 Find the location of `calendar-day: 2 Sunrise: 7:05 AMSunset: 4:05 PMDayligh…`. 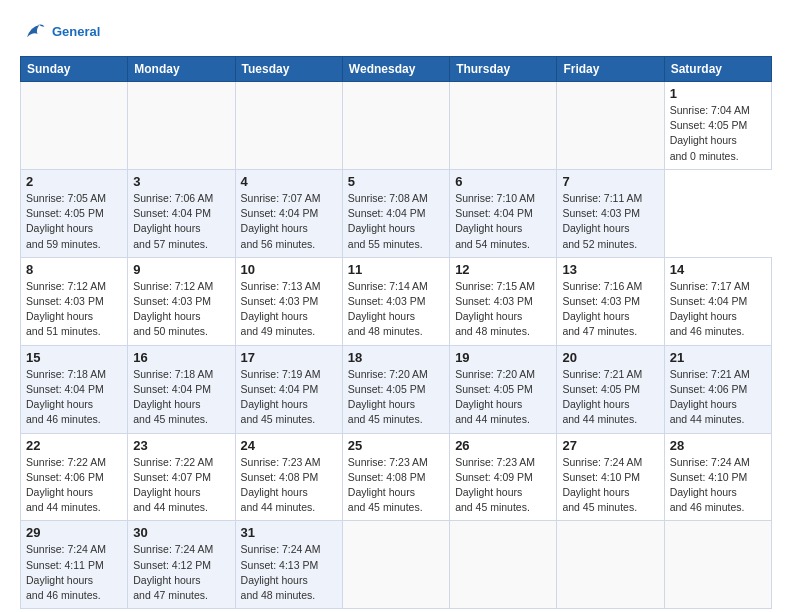

calendar-day: 2 Sunrise: 7:05 AMSunset: 4:05 PMDayligh… is located at coordinates (74, 213).